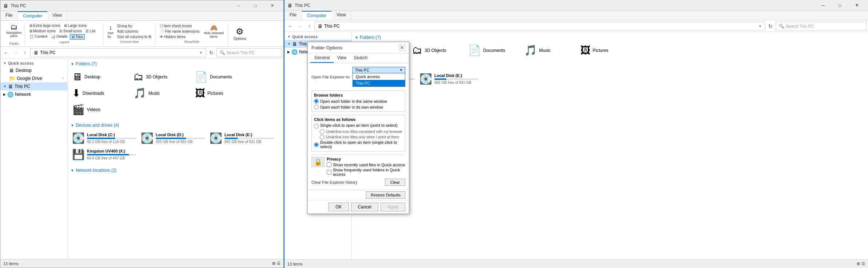 This screenshot has width=868, height=268. What do you see at coordinates (173, 138) in the screenshot?
I see `device-item-d: 💽 Local Disk (D:) 355 GB free of 931 GB` at bounding box center [173, 138].